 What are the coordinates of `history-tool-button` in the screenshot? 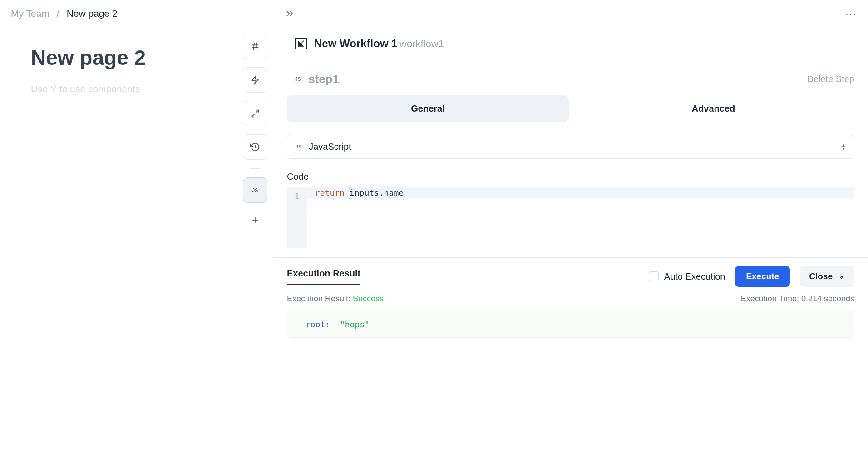 It's located at (255, 147).